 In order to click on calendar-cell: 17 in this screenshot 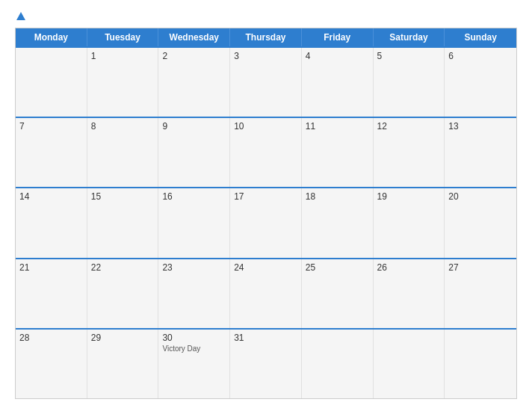, I will do `click(266, 223)`.